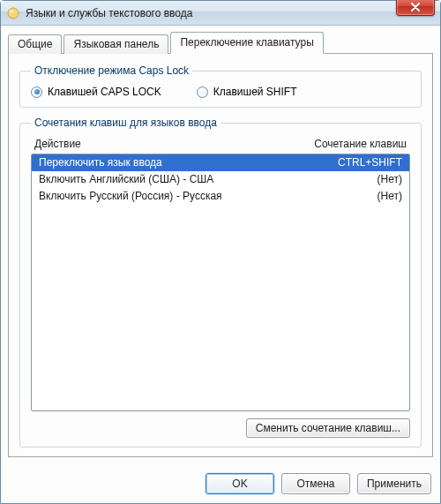 This screenshot has height=504, width=441. What do you see at coordinates (131, 196) in the screenshot?
I see `list-cell-action: Включить Русский (Россия) - Русская` at bounding box center [131, 196].